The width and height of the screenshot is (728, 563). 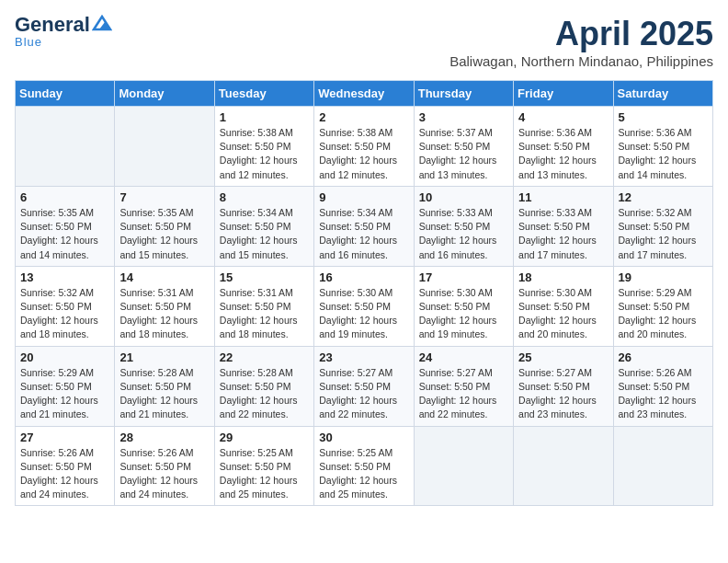 I want to click on logo-blue: Blue, so click(x=28, y=42).